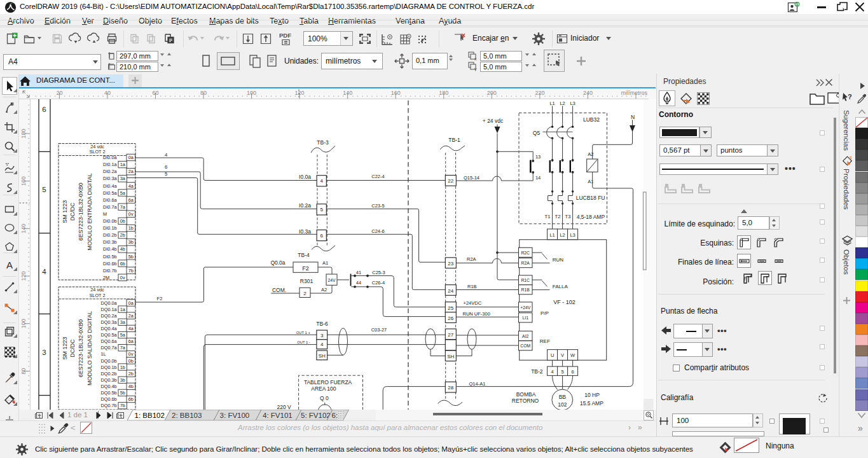 The width and height of the screenshot is (868, 458). Describe the element at coordinates (110, 271) in the screenshot. I see `svg-text: DI0.7b` at that location.